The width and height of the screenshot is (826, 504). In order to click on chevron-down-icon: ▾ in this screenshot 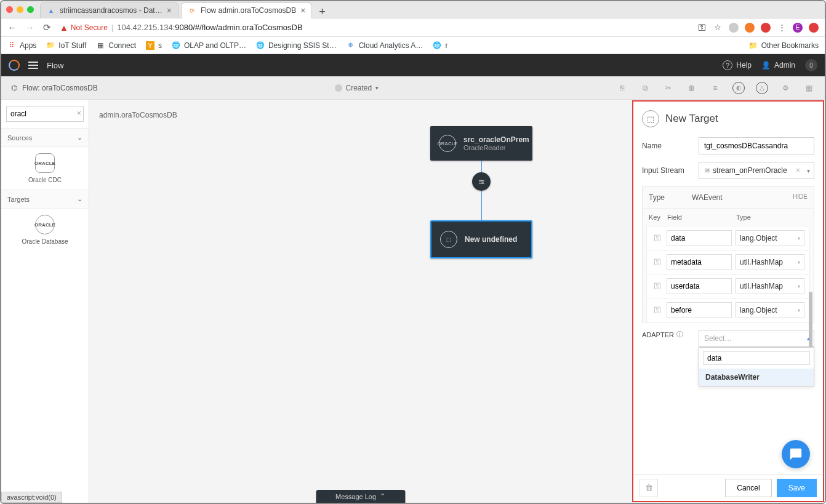, I will do `click(799, 310)`.